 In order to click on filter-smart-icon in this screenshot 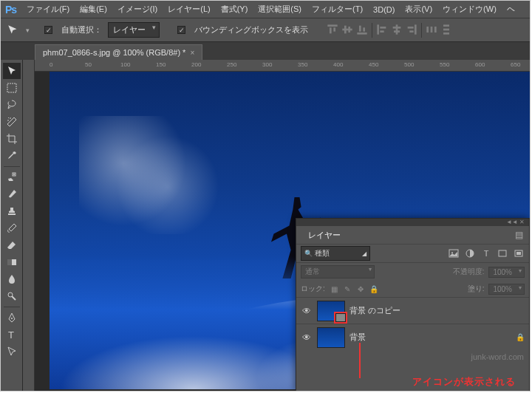, I will do `click(519, 253)`.